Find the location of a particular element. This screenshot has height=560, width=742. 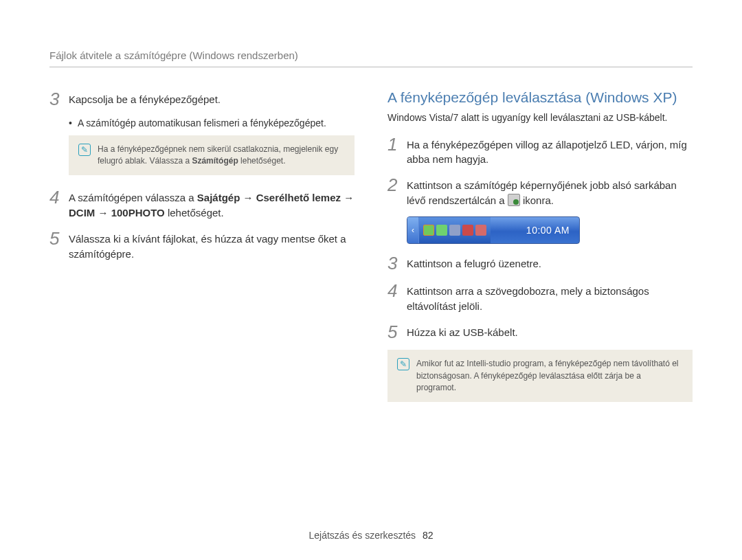

step-5: 5 Válassza ki a kívánt fájlokat, és húzz… is located at coordinates (202, 245).